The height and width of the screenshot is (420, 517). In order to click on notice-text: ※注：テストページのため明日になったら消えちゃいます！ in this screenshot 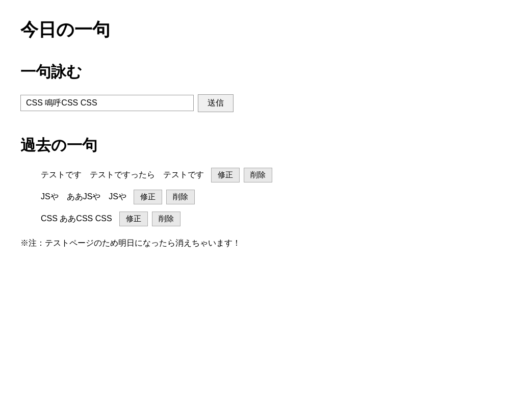, I will do `click(258, 243)`.